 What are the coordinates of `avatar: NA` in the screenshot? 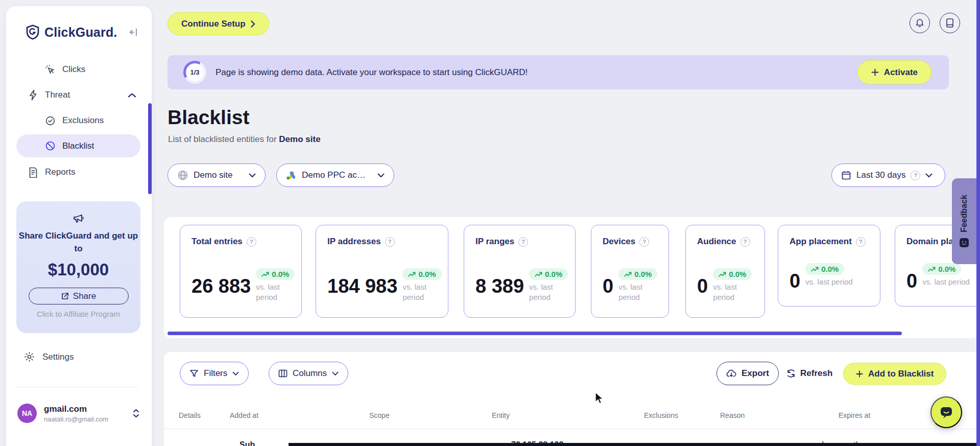 It's located at (27, 413).